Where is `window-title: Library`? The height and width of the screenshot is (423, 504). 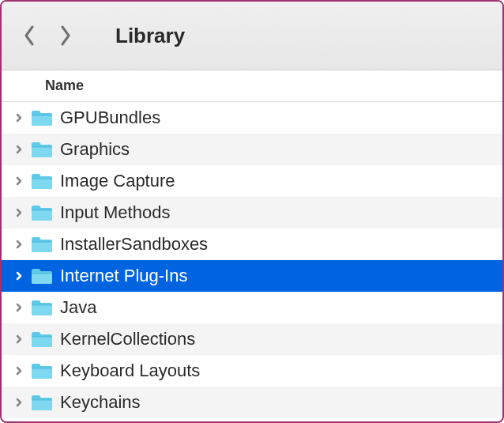 window-title: Library is located at coordinates (150, 36).